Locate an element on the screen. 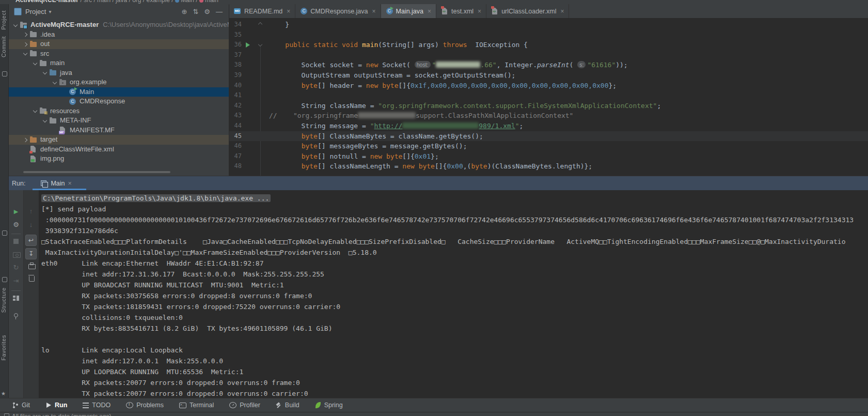 This screenshot has width=868, height=416. scroll-to-end-icon: ↧ is located at coordinates (31, 254).